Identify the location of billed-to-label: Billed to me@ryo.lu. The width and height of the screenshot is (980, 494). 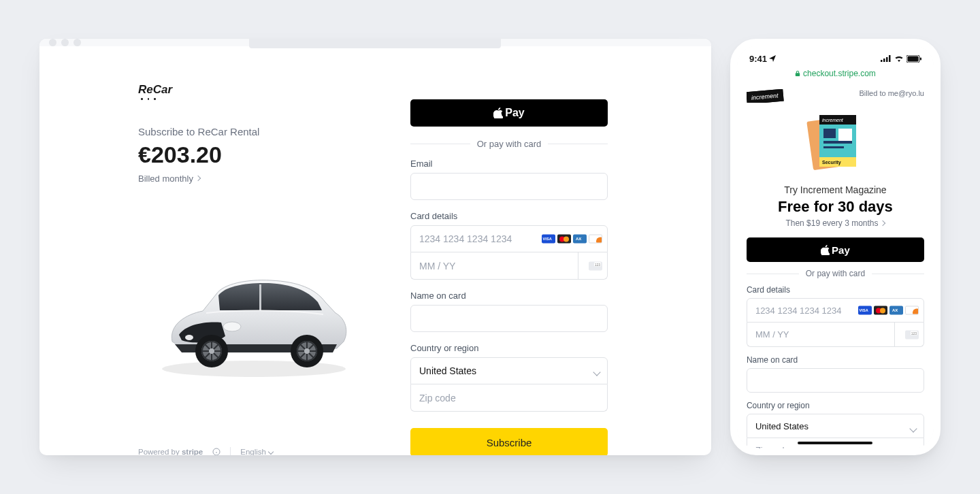
(892, 93).